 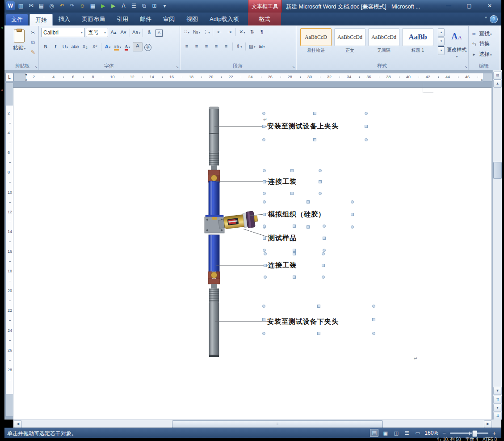 What do you see at coordinates (242, 32) in the screenshot?
I see `asian-layout-icon: ✕` at bounding box center [242, 32].